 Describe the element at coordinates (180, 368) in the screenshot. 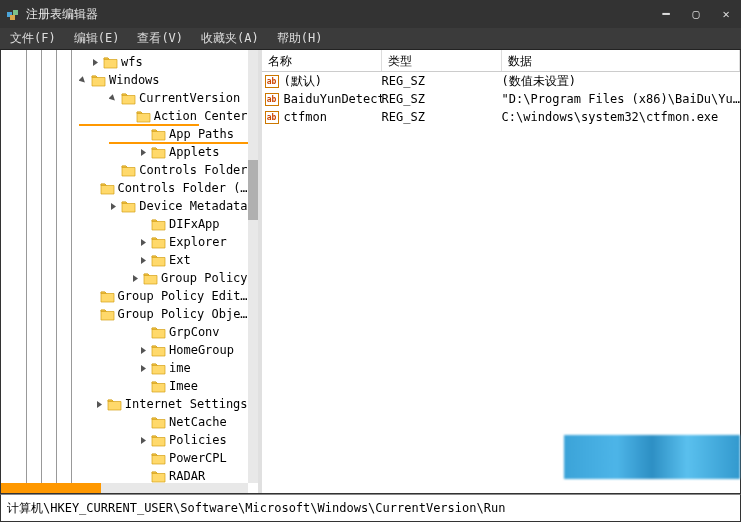

I see `tree-item-label: ime` at that location.